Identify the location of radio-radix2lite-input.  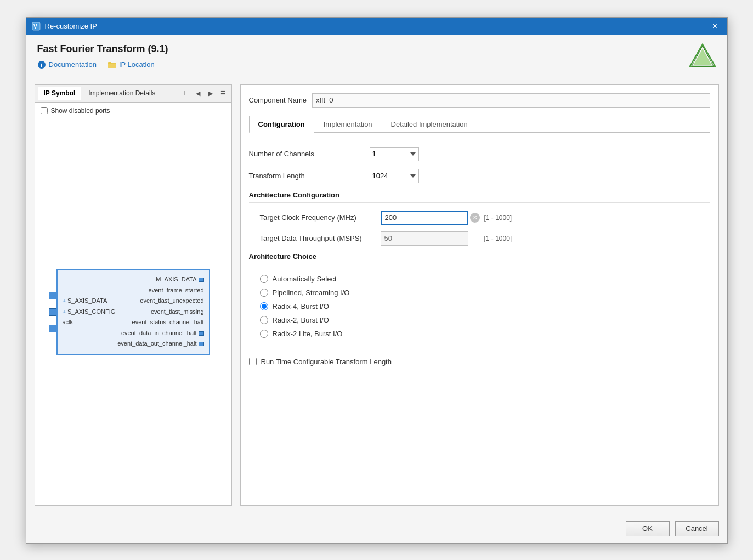
(264, 333).